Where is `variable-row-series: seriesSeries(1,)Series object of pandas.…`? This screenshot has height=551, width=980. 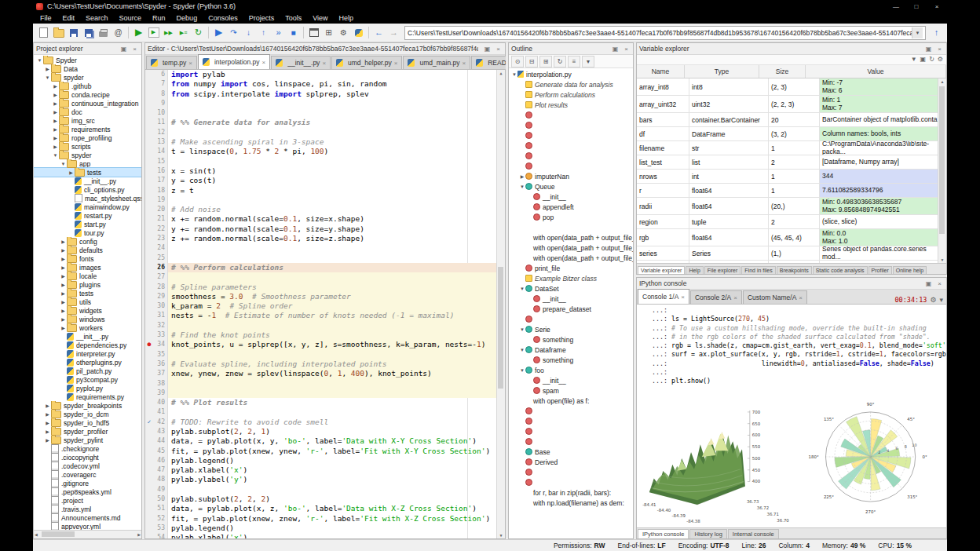
variable-row-series: seriesSeries(1,)Series object of pandas.… is located at coordinates (792, 254).